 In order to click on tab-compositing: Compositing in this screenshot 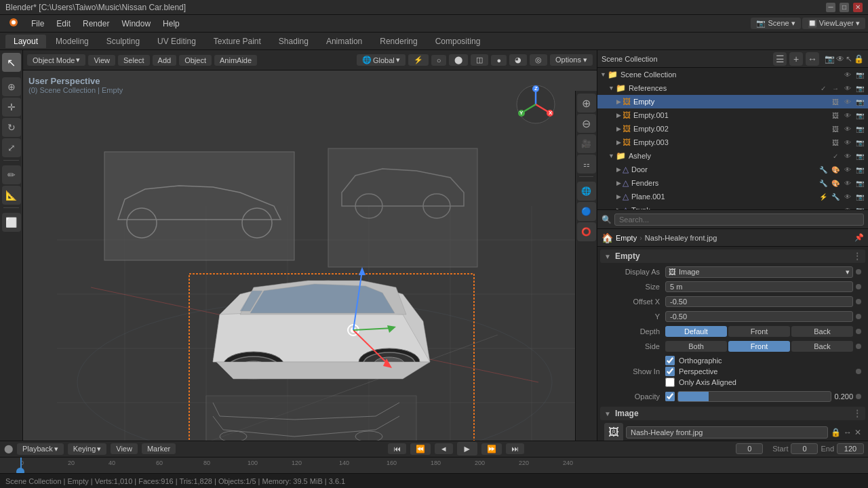, I will do `click(458, 41)`.